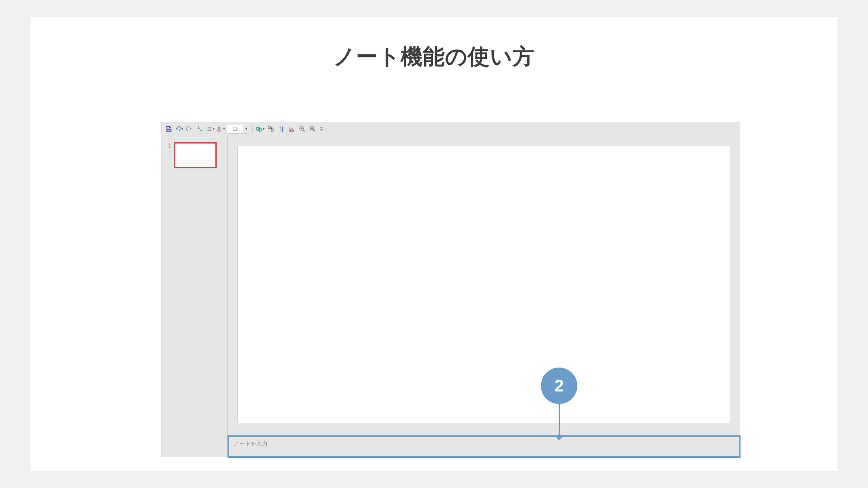 Image resolution: width=868 pixels, height=488 pixels. I want to click on chart-button, so click(292, 129).